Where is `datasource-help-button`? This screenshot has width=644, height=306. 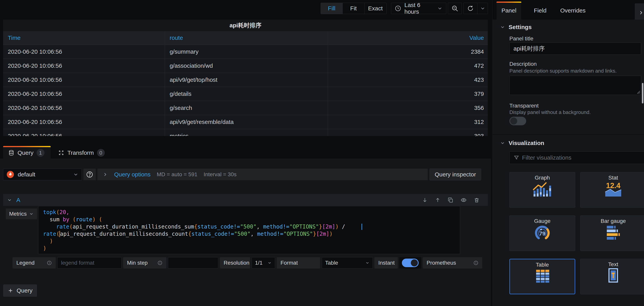 datasource-help-button is located at coordinates (90, 174).